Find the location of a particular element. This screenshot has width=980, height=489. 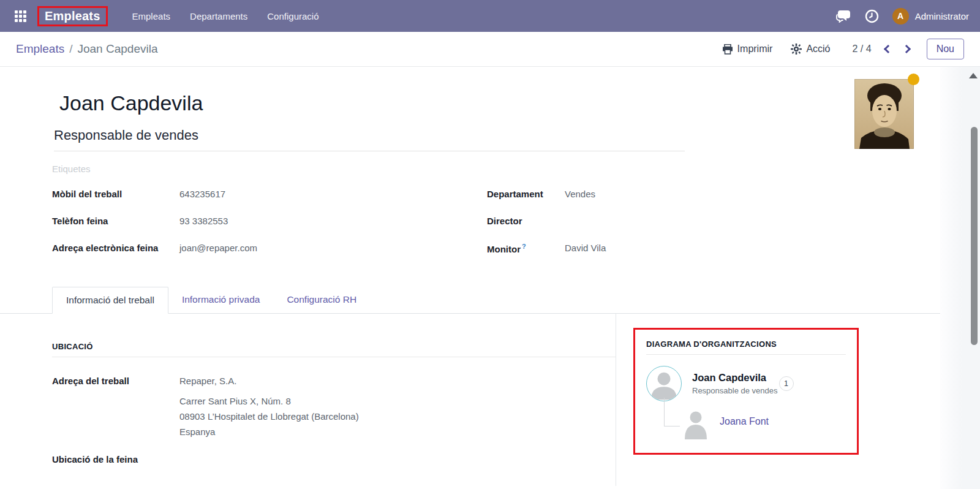

user-name: Administrator is located at coordinates (942, 16).